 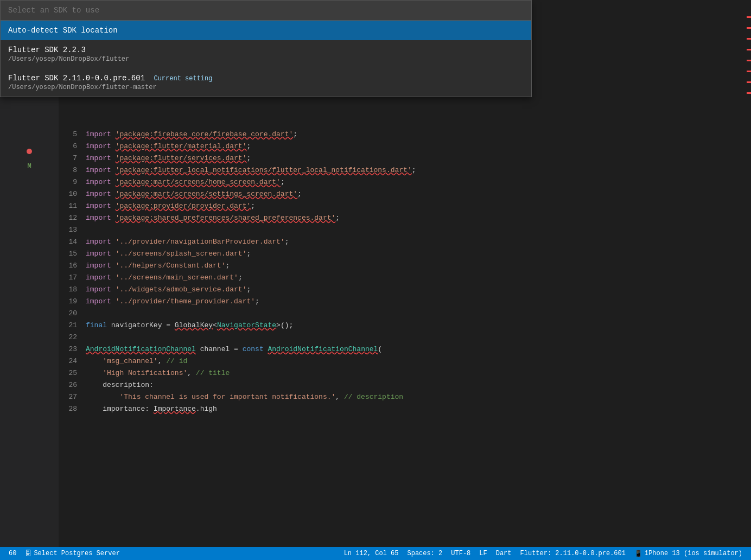 I want to click on table-row: 15 import '../screens/splash_screen.dart…, so click(x=372, y=256).